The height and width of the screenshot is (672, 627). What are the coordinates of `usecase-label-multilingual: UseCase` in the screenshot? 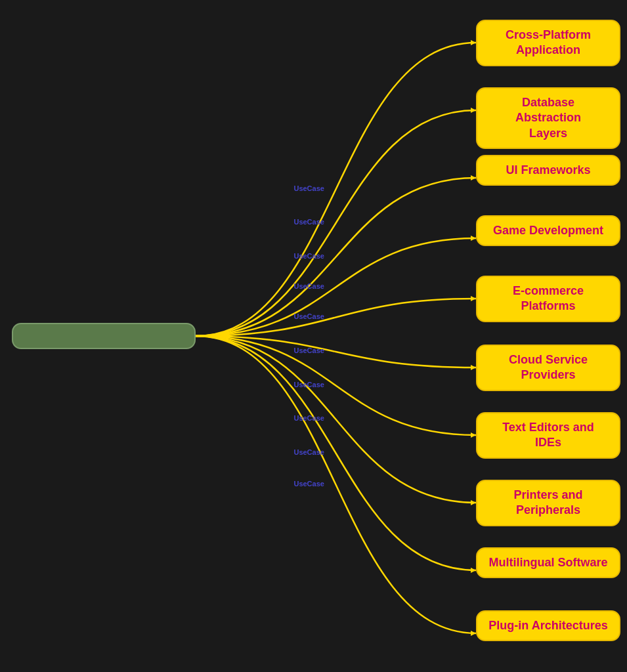 It's located at (309, 452).